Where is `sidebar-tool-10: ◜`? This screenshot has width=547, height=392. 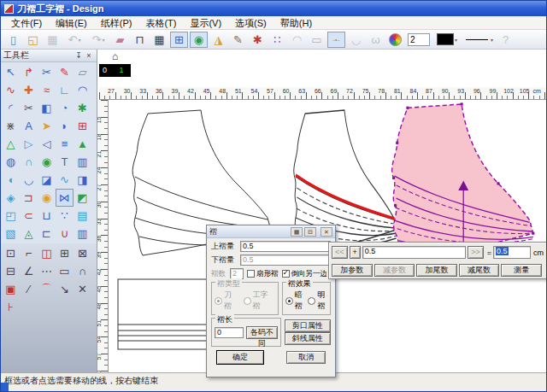 sidebar-tool-10: ◜ is located at coordinates (10, 108).